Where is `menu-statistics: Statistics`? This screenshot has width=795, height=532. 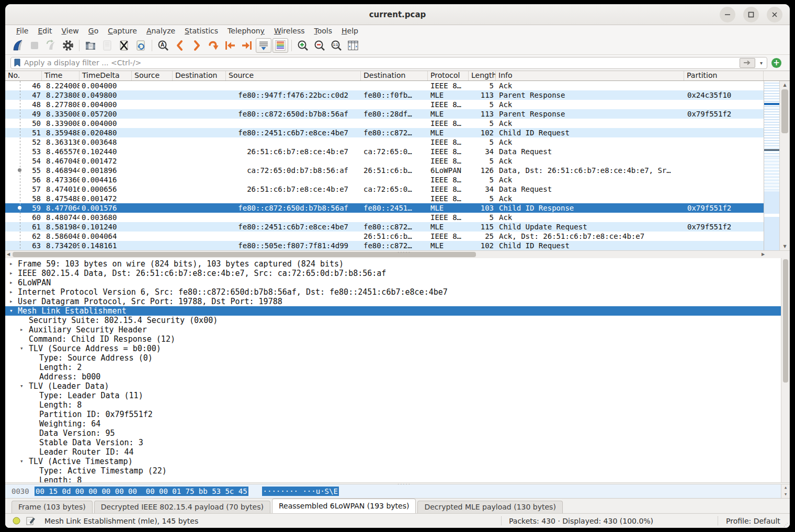 menu-statistics: Statistics is located at coordinates (201, 31).